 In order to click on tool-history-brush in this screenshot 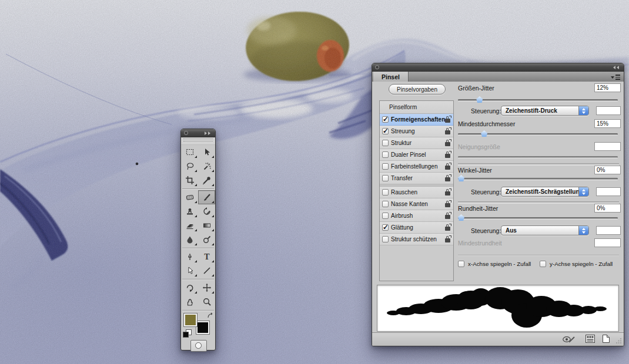, I will do `click(207, 211)`.